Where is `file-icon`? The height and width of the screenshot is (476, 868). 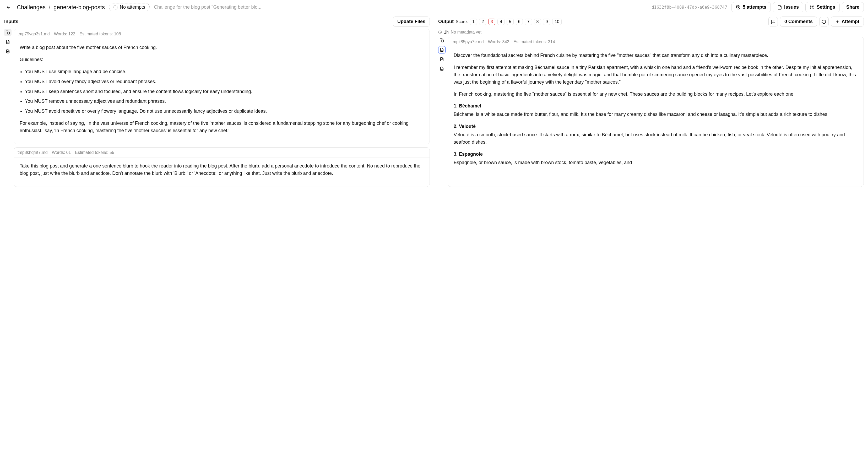 file-icon is located at coordinates (780, 7).